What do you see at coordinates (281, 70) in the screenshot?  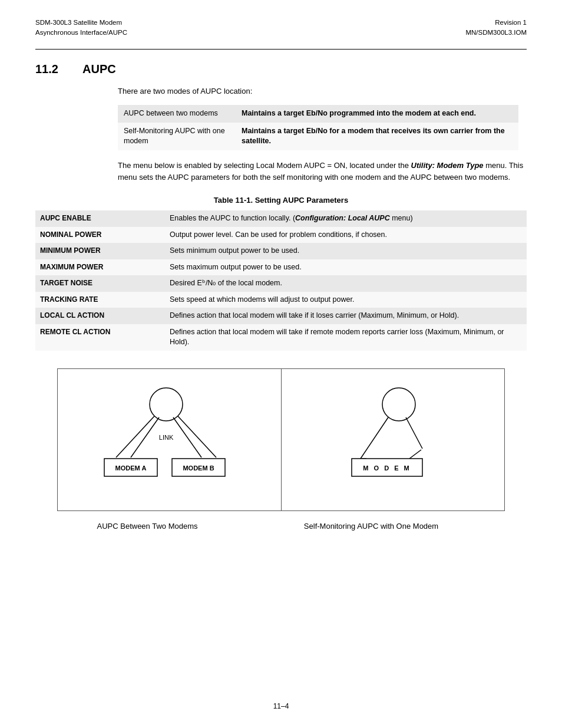 I see `section-title: 11.2 AUPC` at bounding box center [281, 70].